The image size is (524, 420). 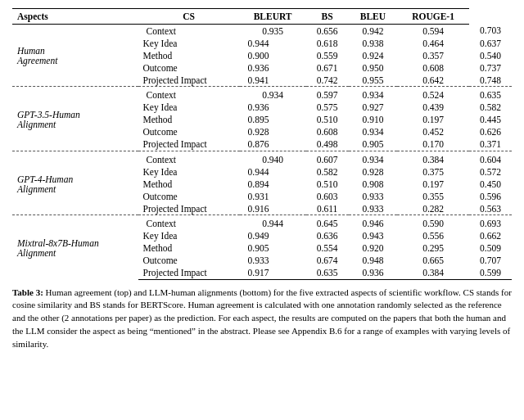 I want to click on bleurt-cell: 0.618, so click(x=328, y=43).